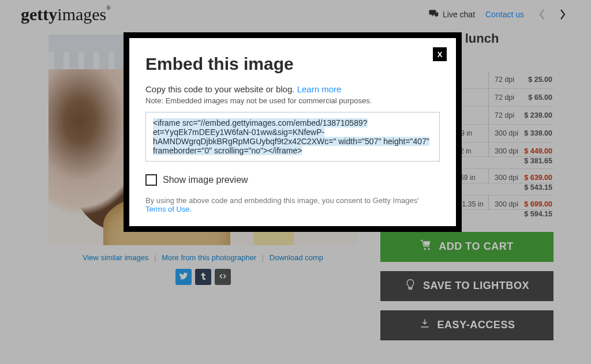  What do you see at coordinates (440, 54) in the screenshot?
I see `close-icon: X` at bounding box center [440, 54].